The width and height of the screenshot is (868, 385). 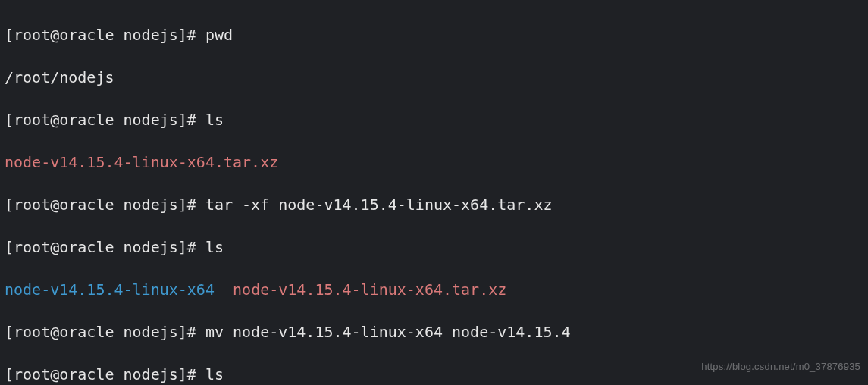 What do you see at coordinates (434, 120) in the screenshot?
I see `line-3: [root@oracle nodejs]# ls` at bounding box center [434, 120].